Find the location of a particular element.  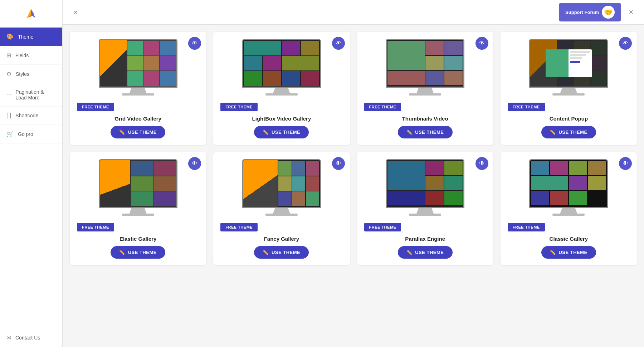

use-theme-button-4: ✏️ USE THEME is located at coordinates (569, 132).